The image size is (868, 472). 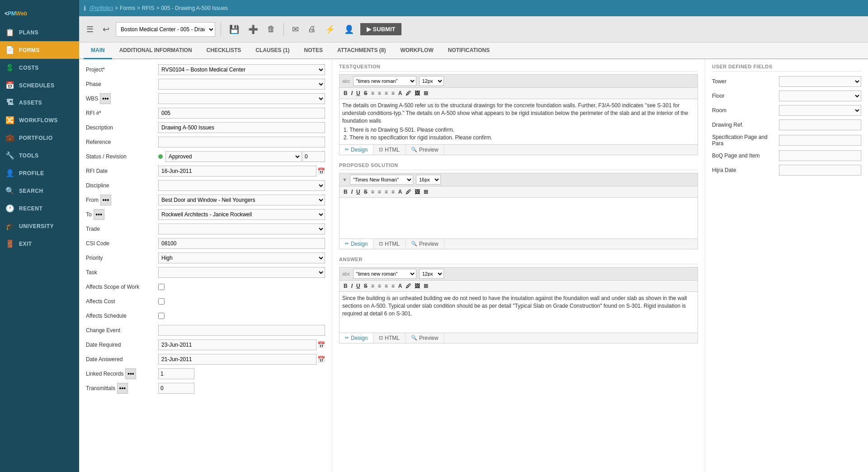 What do you see at coordinates (237, 345) in the screenshot?
I see `date-required-input` at bounding box center [237, 345].